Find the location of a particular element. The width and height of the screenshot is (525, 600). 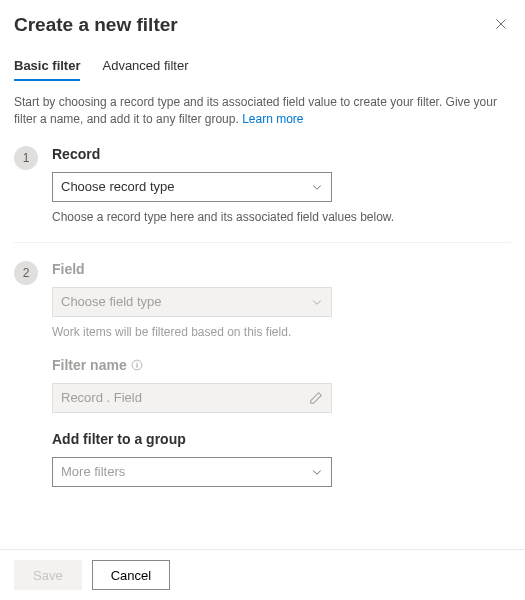

filter-name-label: Filter name is located at coordinates (282, 365).